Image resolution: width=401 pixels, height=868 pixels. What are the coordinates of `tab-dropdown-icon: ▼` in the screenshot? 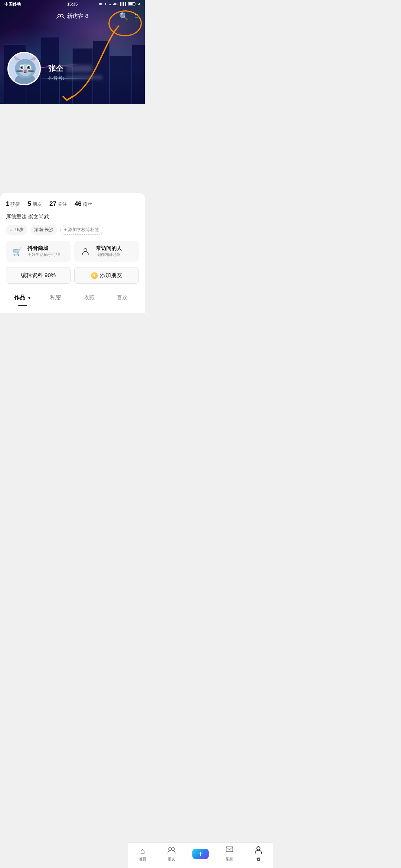 It's located at (29, 298).